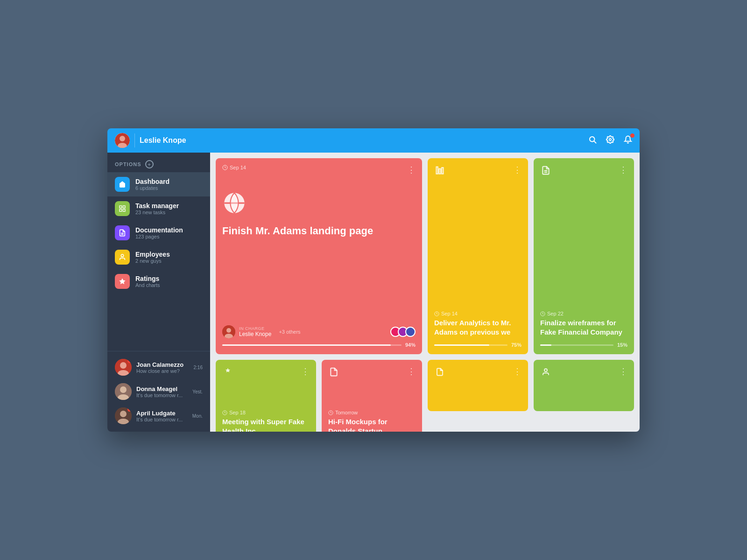 The height and width of the screenshot is (560, 747). Describe the element at coordinates (162, 365) in the screenshot. I see `contact-name-joan: Joan Calamezzo` at that location.